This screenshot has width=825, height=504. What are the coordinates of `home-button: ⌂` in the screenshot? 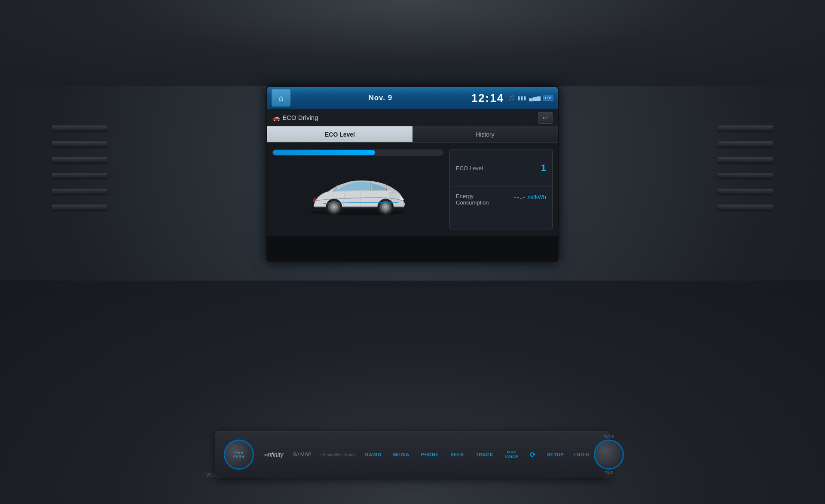 It's located at (281, 98).